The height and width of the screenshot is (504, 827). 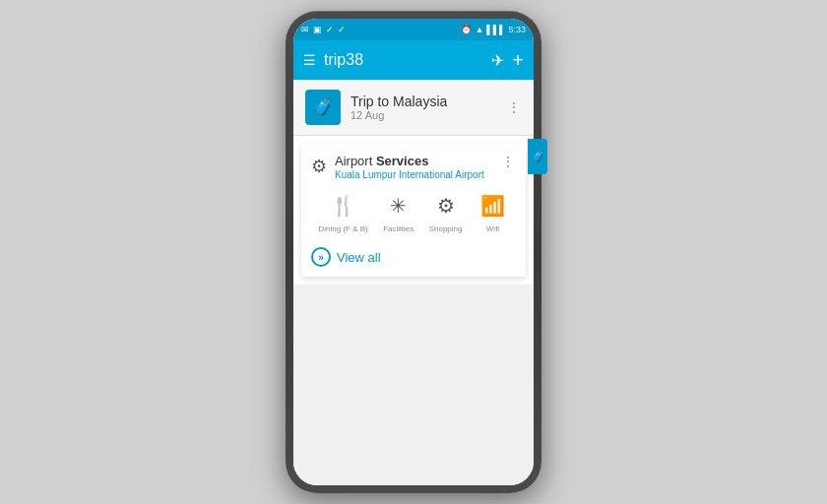 What do you see at coordinates (319, 166) in the screenshot?
I see `airport-services-icon: ⚙` at bounding box center [319, 166].